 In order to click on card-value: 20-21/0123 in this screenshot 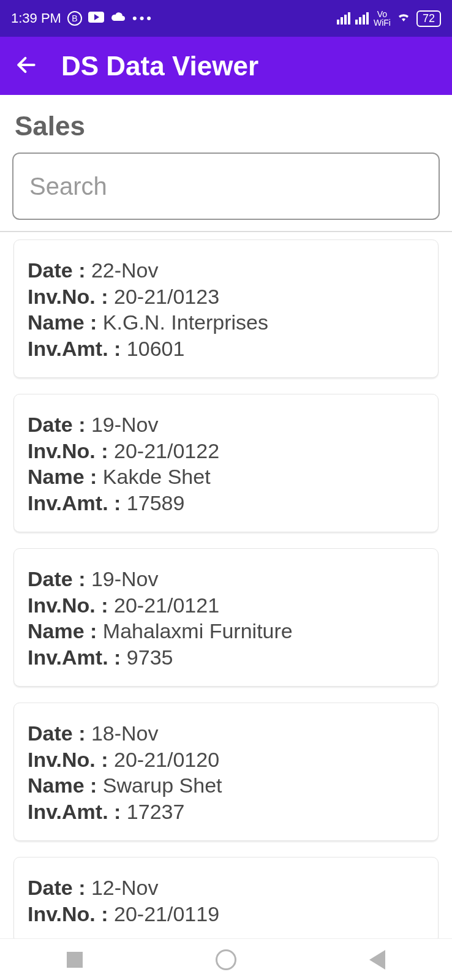, I will do `click(167, 296)`.